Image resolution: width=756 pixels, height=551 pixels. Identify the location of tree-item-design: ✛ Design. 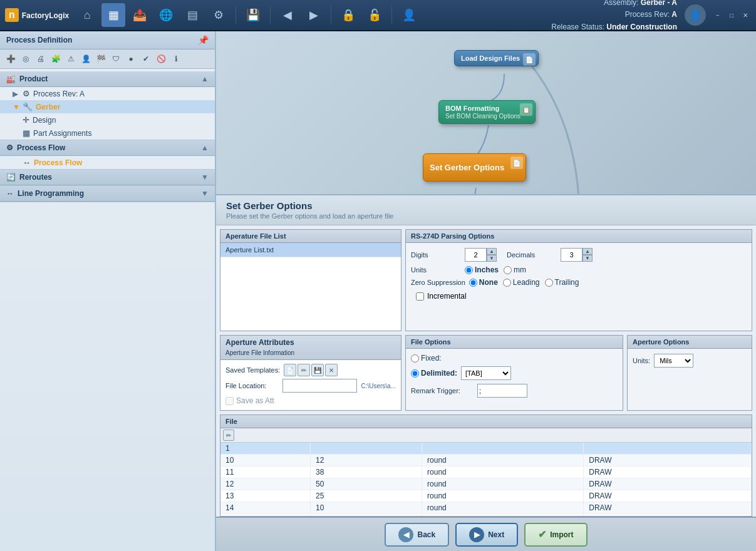
(108, 120).